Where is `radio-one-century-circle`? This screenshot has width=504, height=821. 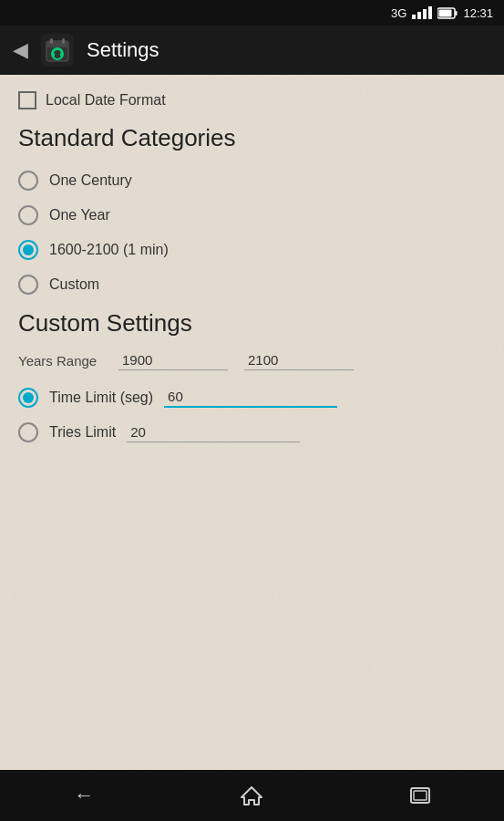 radio-one-century-circle is located at coordinates (28, 181).